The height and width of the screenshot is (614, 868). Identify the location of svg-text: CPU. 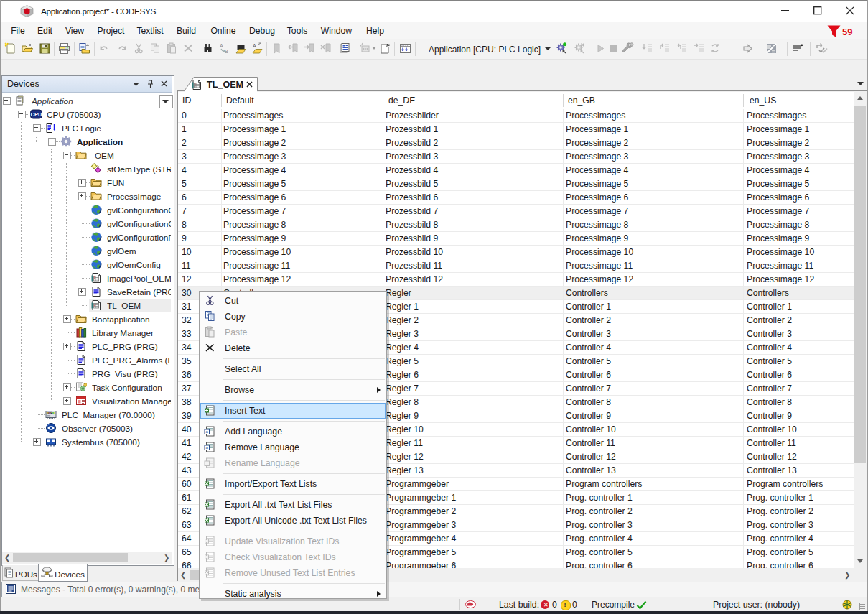
(36, 115).